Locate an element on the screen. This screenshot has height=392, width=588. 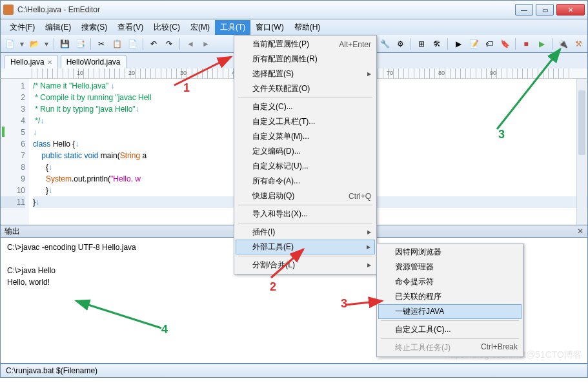
save-all-icon: 📑 is located at coordinates (80, 44).